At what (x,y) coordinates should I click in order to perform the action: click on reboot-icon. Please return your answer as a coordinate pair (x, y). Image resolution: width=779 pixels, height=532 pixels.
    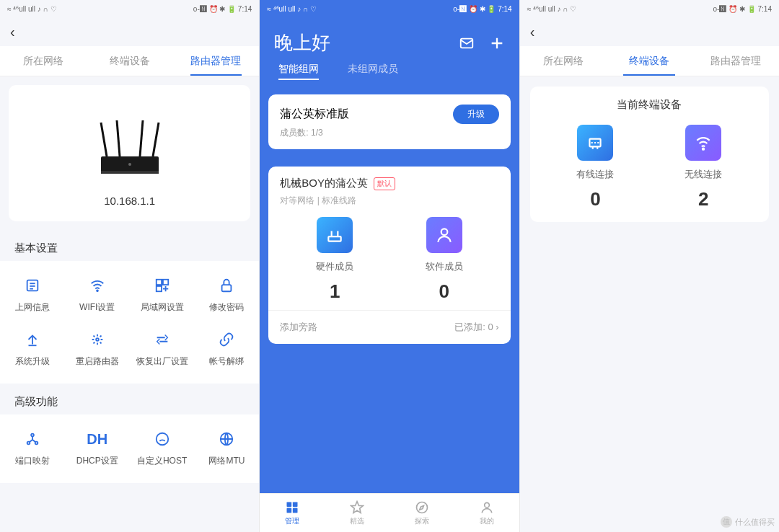
    Looking at the image, I should click on (97, 340).